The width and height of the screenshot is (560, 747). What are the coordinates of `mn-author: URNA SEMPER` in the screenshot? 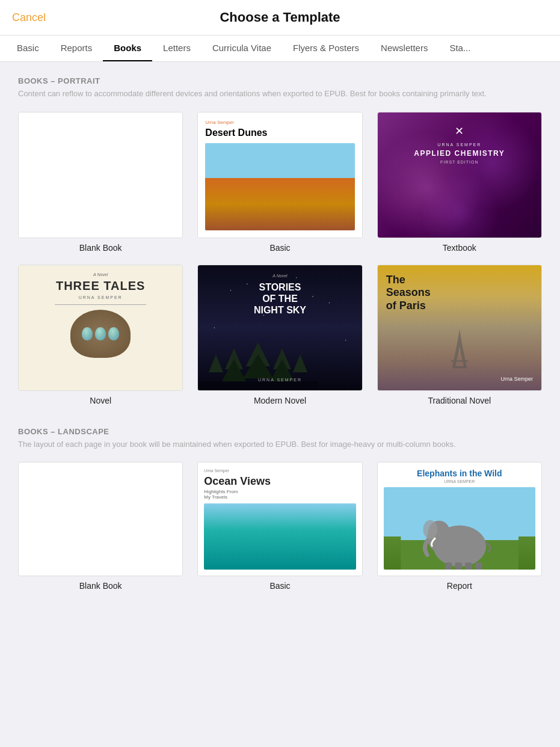 It's located at (280, 380).